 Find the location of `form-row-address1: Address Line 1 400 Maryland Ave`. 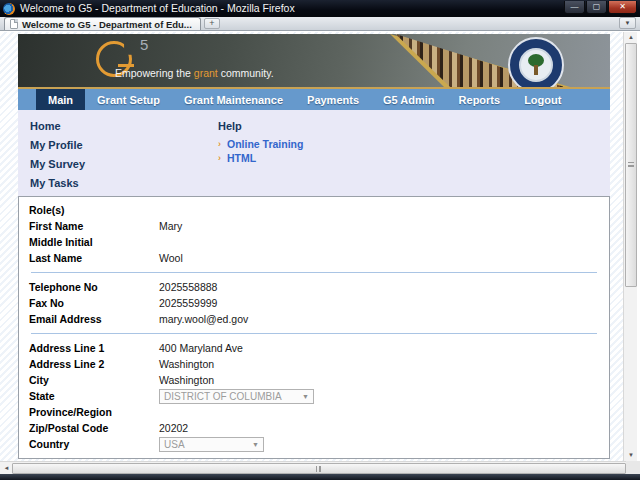

form-row-address1: Address Line 1 400 Maryland Ave is located at coordinates (314, 348).